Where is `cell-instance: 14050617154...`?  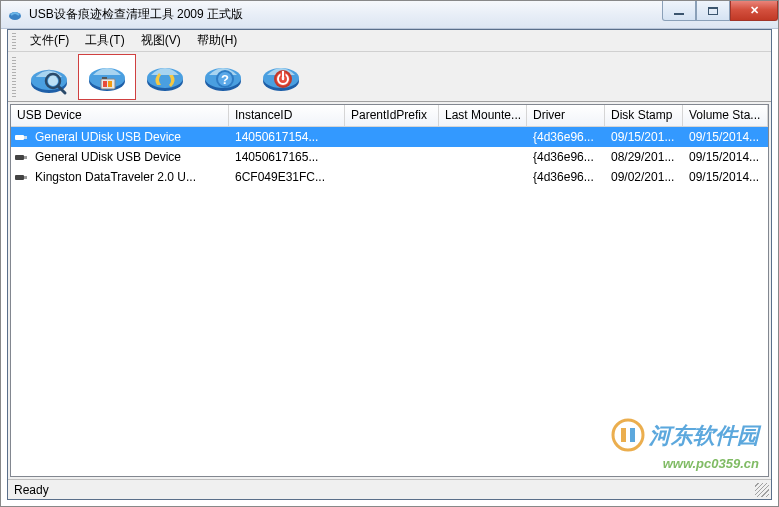
cell-instance: 14050617154... is located at coordinates (287, 137).